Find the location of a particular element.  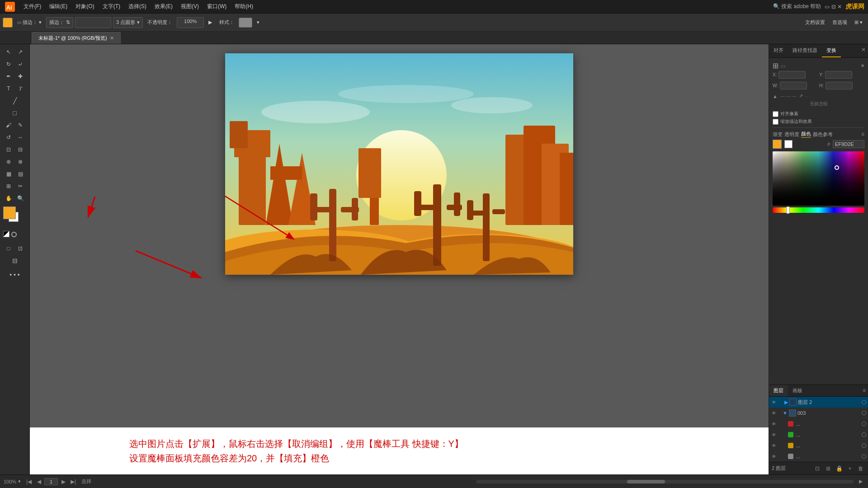

color-tab: 颜色 is located at coordinates (806, 134).